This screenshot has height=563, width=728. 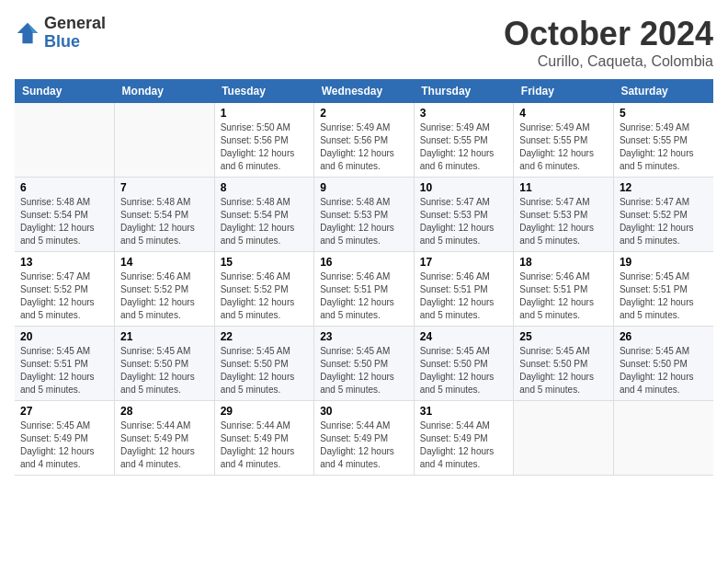 I want to click on calendar-cell: 17Sunrise: 5:46 AMSunset: 5:51 PMDayligh…, so click(x=463, y=289).